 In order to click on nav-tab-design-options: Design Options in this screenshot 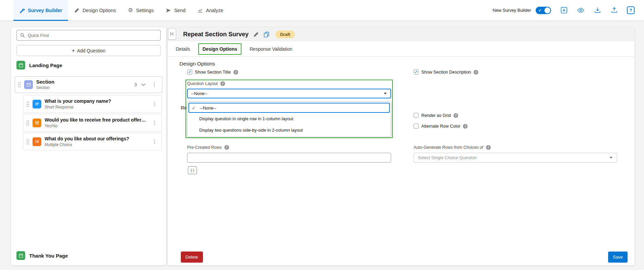, I will do `click(95, 10)`.